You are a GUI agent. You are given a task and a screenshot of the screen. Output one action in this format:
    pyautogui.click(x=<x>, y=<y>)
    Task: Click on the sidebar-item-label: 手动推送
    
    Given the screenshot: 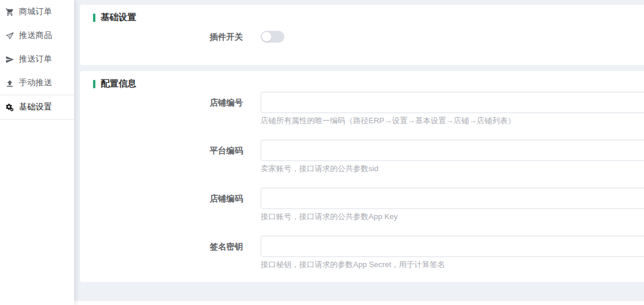 What is the action you would take?
    pyautogui.click(x=36, y=83)
    